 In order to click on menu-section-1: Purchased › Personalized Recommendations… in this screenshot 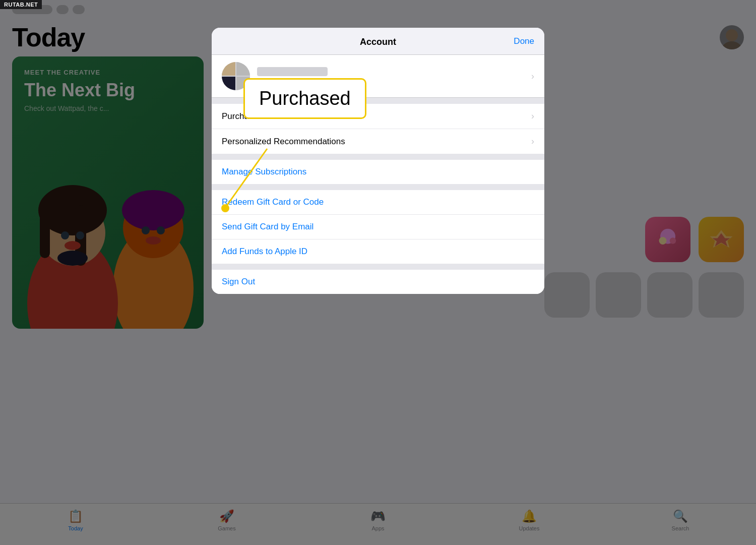, I will do `click(378, 129)`.